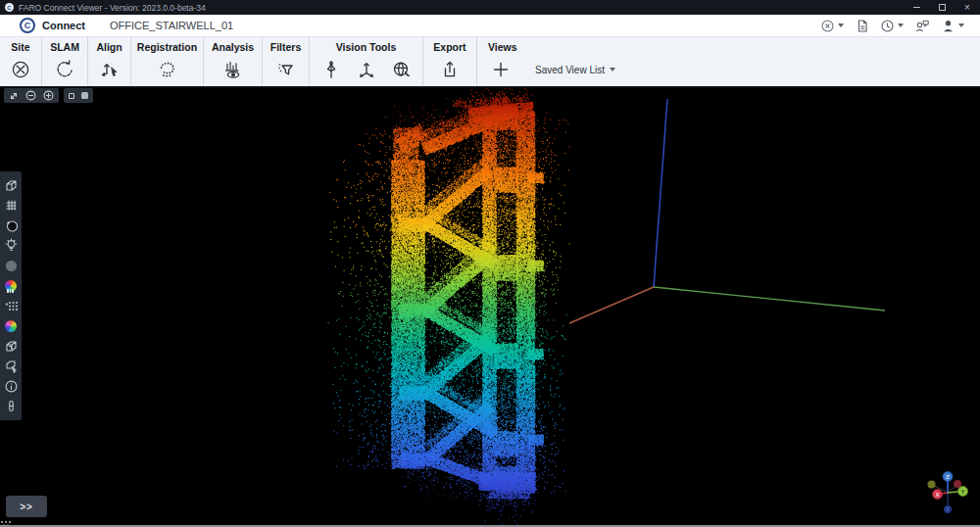  I want to click on vision-plumb-button, so click(331, 70).